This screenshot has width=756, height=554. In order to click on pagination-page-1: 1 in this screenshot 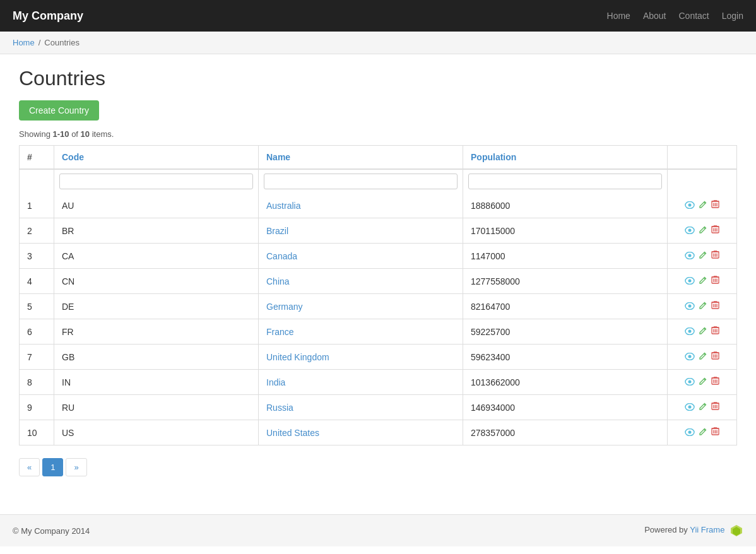, I will do `click(53, 467)`.